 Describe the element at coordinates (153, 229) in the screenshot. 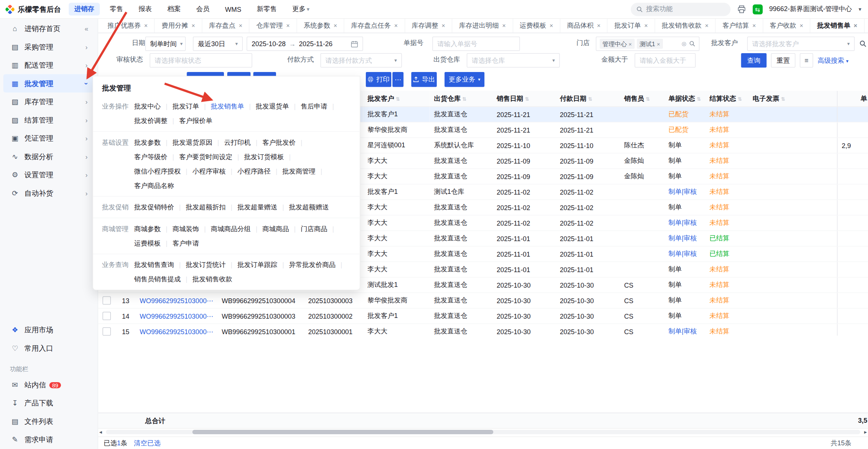

I see `menu-item: 商城参数` at that location.